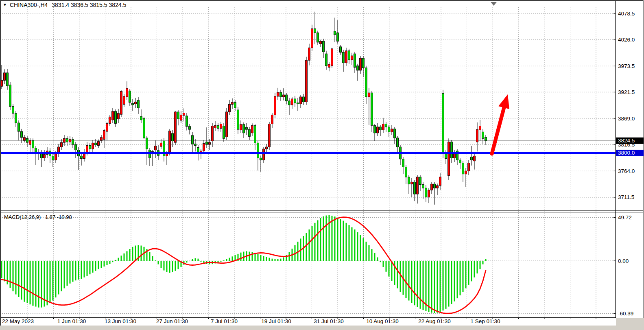 The height and width of the screenshot is (330, 644). Describe the element at coordinates (5, 5) in the screenshot. I see `symbol-dropdown-icon: ▼` at that location.